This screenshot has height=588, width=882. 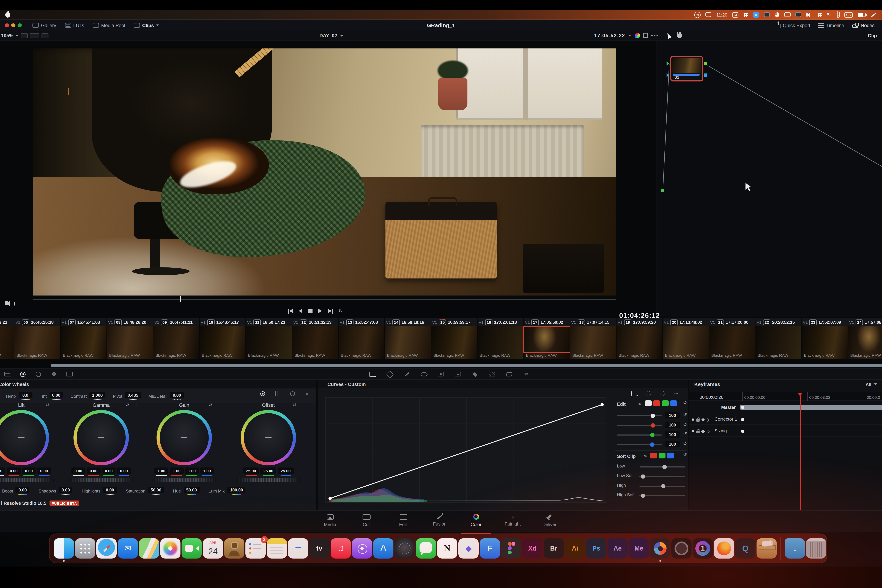 I want to click on playhead-shuttle-icon, so click(x=45, y=36).